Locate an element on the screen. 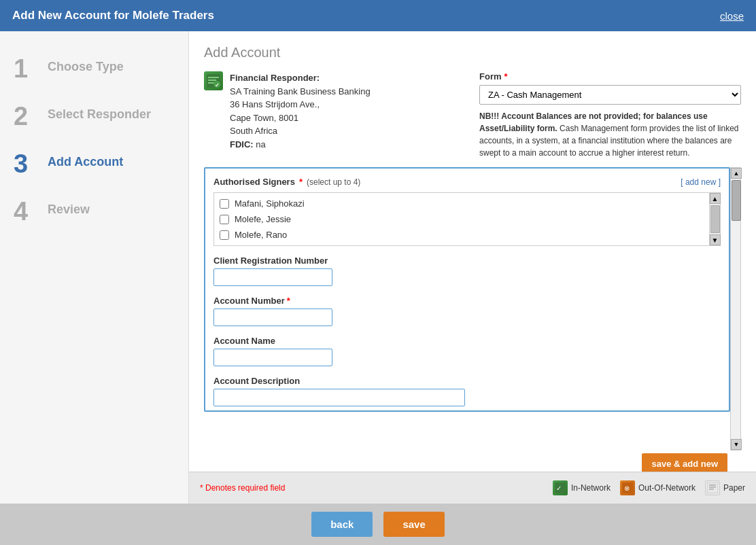  account-description-label: Account Description is located at coordinates (467, 381).